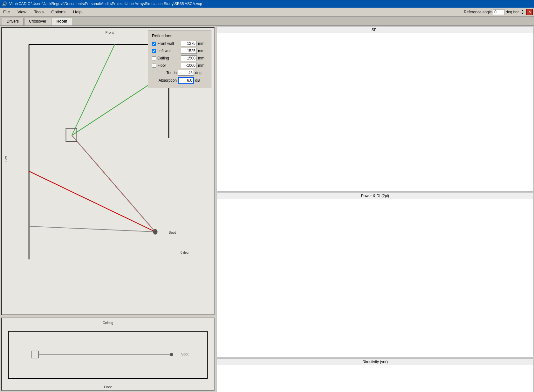 Image resolution: width=534 pixels, height=392 pixels. What do you see at coordinates (375, 375) in the screenshot?
I see `directivity-chart-container: Directivity (ver)` at bounding box center [375, 375].